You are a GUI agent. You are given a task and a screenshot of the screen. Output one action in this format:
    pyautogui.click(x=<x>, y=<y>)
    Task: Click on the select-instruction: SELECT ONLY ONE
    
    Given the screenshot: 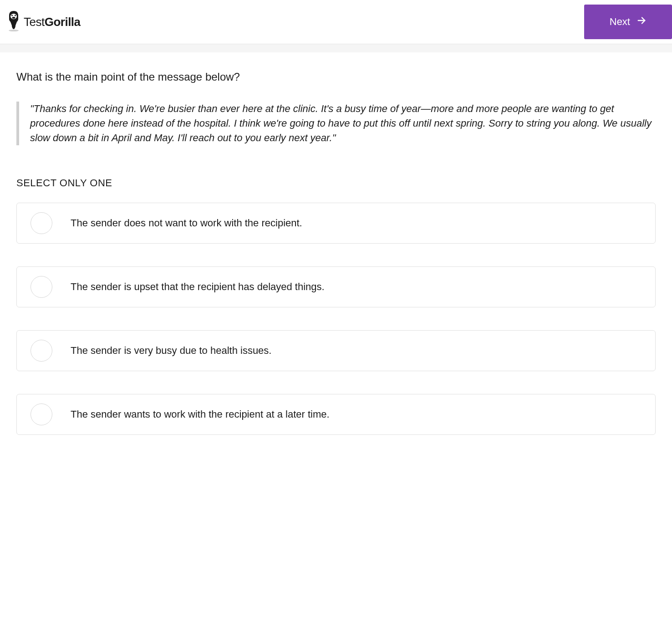 What is the action you would take?
    pyautogui.click(x=336, y=183)
    